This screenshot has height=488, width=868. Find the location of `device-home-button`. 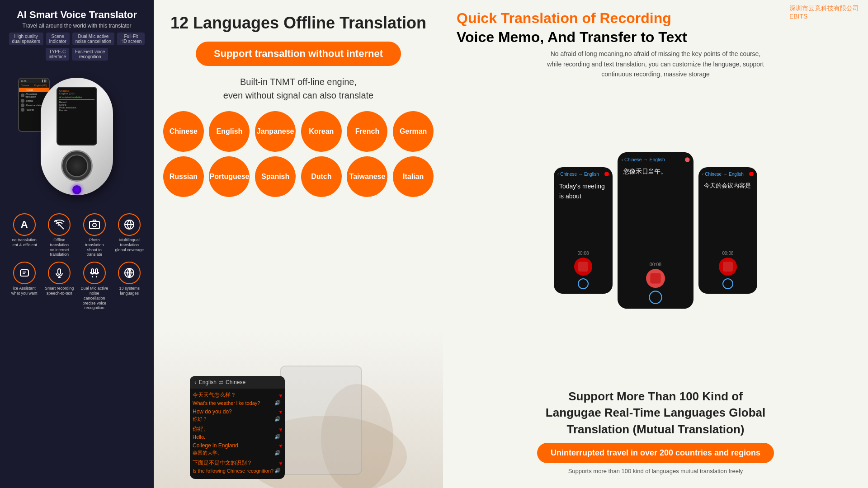

device-home-button is located at coordinates (77, 190).